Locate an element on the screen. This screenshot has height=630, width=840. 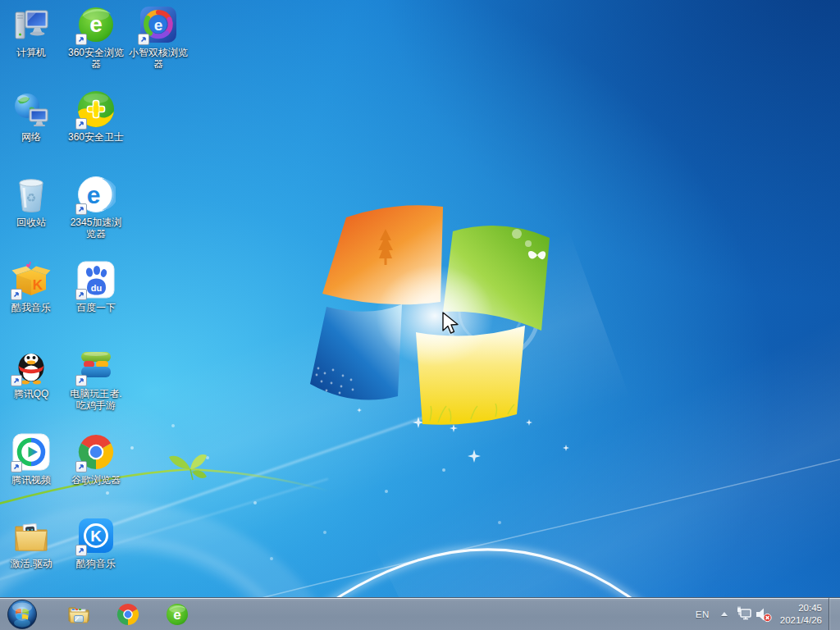
desktop-icon-label: 腾讯QQ is located at coordinates (31, 394).